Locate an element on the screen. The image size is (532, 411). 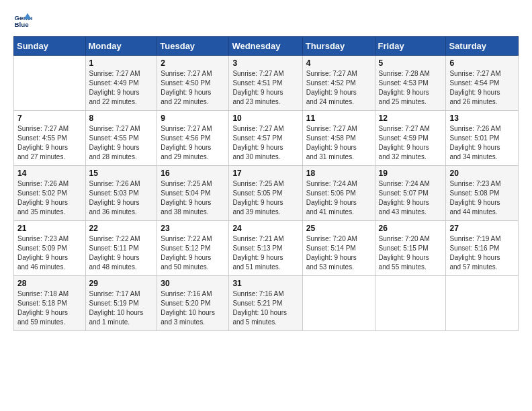
logo-icon: General Blue is located at coordinates (23, 20).